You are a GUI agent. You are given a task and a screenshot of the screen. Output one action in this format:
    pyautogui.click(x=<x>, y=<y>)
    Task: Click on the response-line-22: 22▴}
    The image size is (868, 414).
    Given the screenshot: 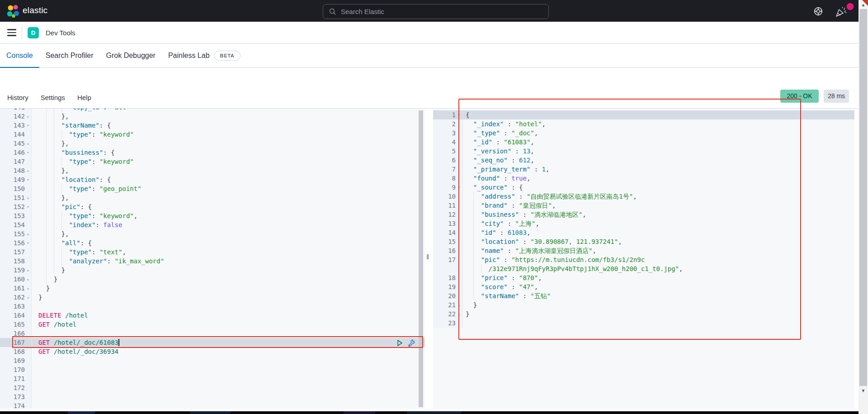 What is the action you would take?
    pyautogui.click(x=644, y=314)
    